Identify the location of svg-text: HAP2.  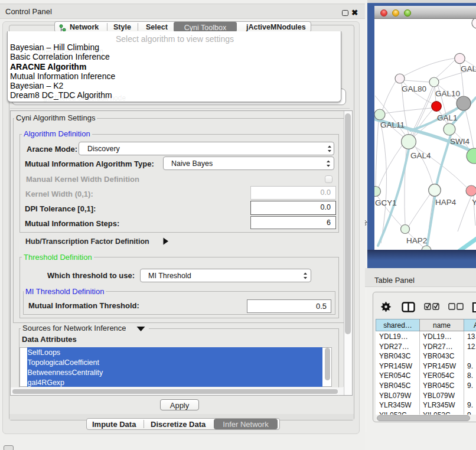
(417, 241).